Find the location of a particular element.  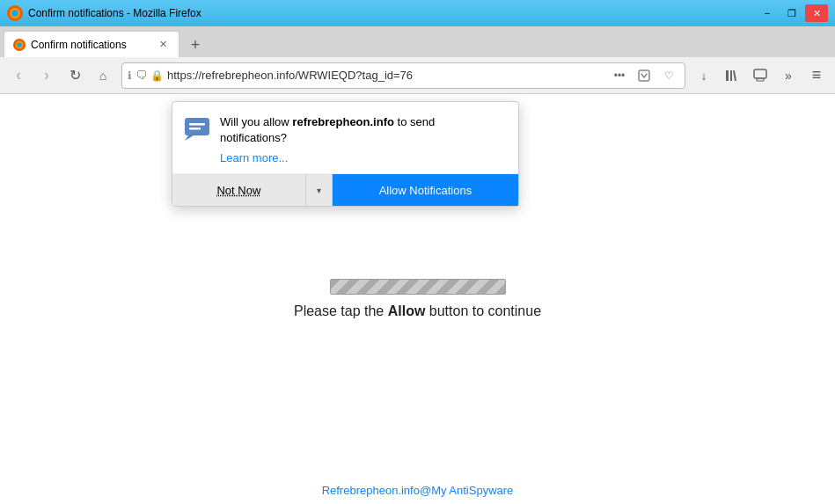

overflow-button: » is located at coordinates (788, 76).